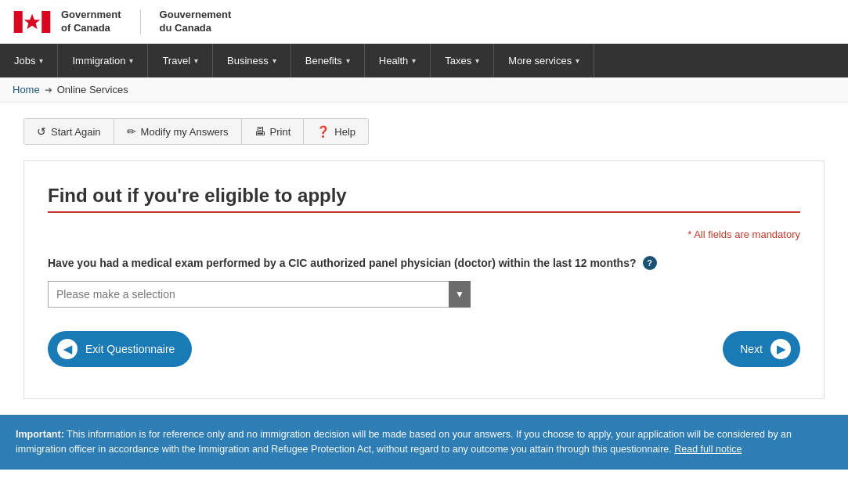 The image size is (848, 504). What do you see at coordinates (424, 196) in the screenshot?
I see `form-title: Find out if you're eligible to apply` at bounding box center [424, 196].